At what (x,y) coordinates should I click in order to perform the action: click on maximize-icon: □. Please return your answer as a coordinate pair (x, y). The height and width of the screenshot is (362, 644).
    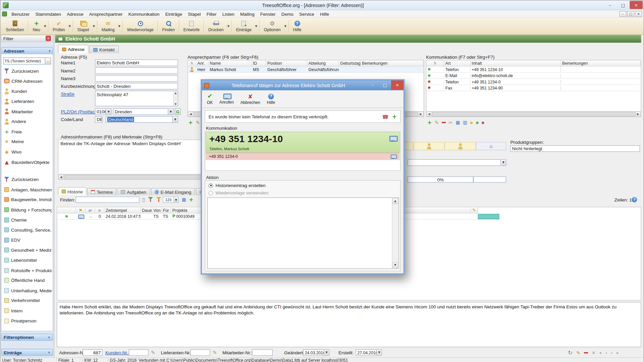
    Looking at the image, I should click on (623, 5).